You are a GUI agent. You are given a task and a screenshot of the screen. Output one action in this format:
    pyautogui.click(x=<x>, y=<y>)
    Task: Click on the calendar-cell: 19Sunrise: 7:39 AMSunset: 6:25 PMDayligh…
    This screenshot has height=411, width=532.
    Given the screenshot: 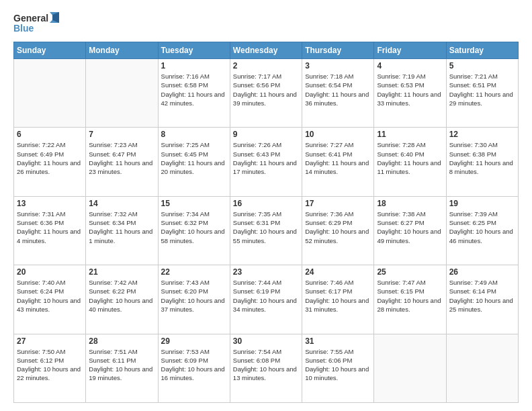 What is the action you would take?
    pyautogui.click(x=482, y=230)
    